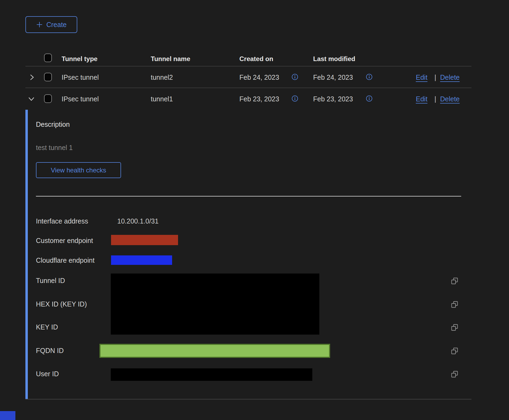 The image size is (509, 420). I want to click on expand-row-button, so click(32, 77).